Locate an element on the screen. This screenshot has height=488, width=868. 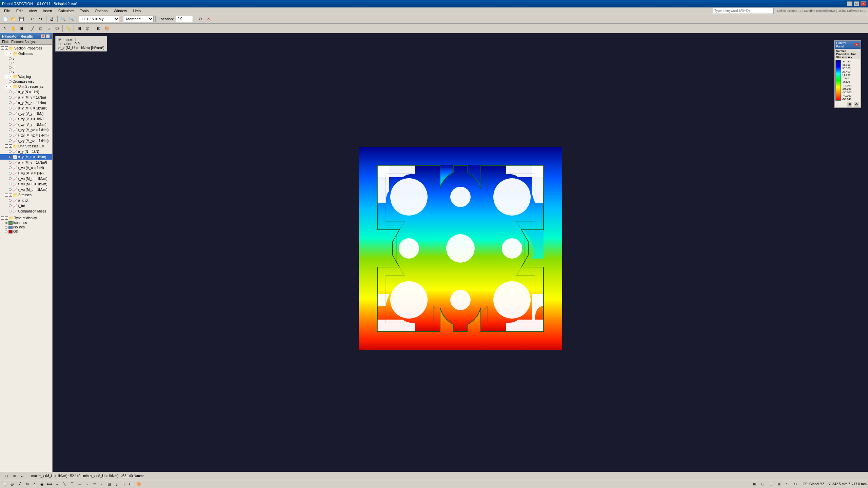
tree-off: Off is located at coordinates (26, 232).